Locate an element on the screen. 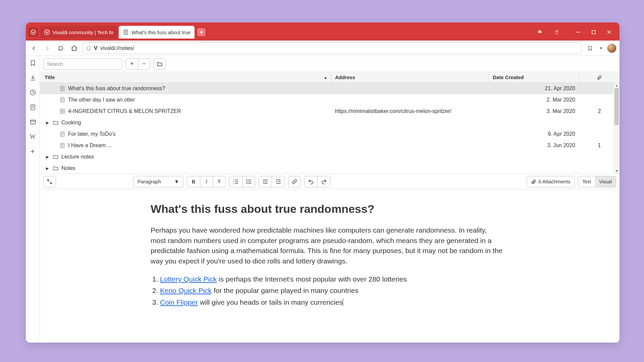  unordered-list-button is located at coordinates (249, 182).